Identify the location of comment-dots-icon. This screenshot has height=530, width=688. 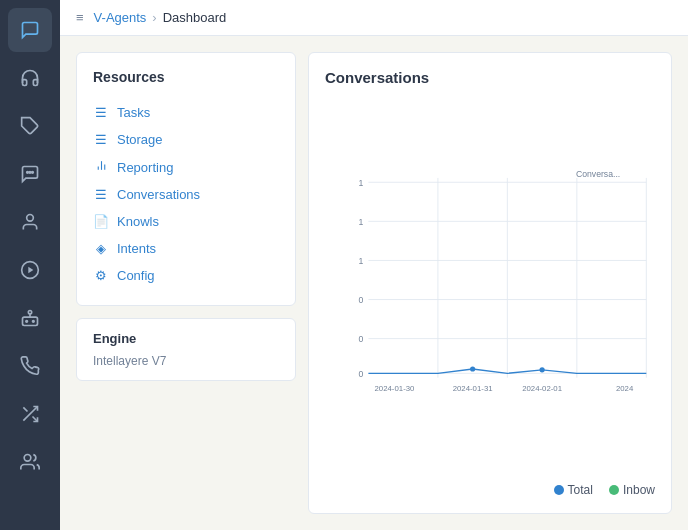
(30, 174).